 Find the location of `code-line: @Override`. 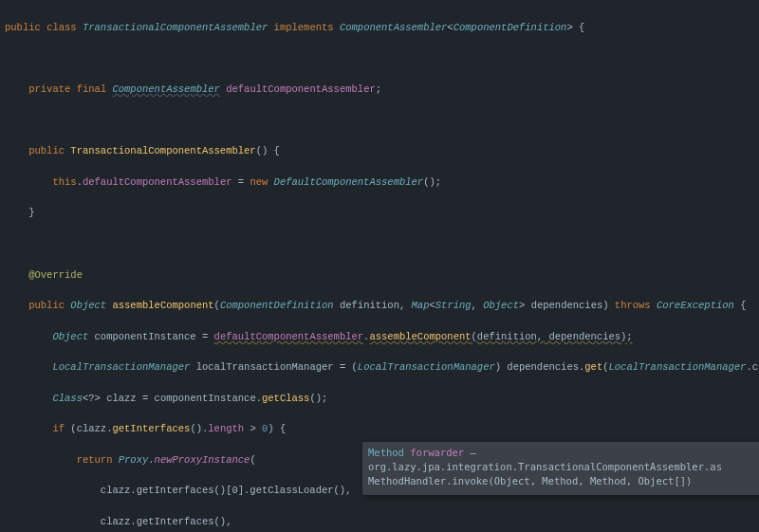

code-line: @Override is located at coordinates (381, 275).